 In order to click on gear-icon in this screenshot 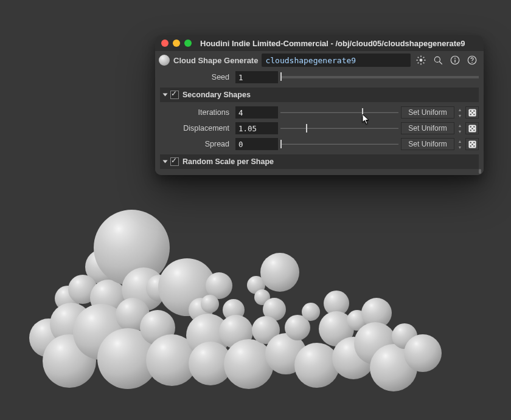, I will do `click(421, 60)`.